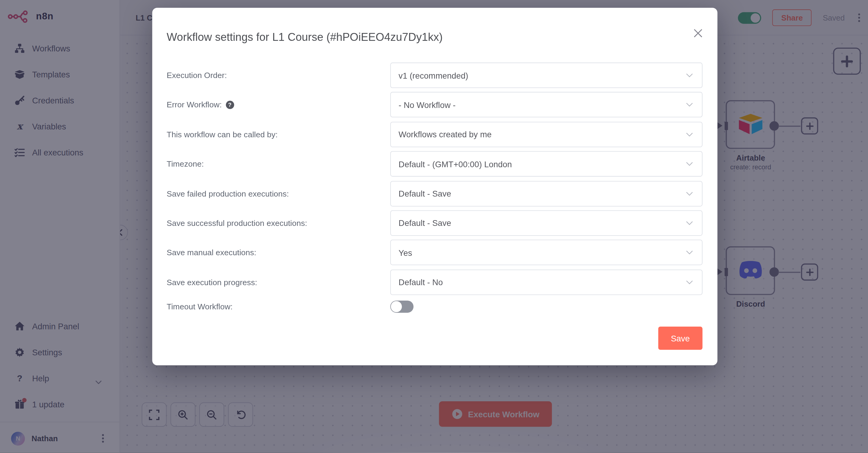 Image resolution: width=868 pixels, height=453 pixels. I want to click on toggle-knob, so click(396, 306).